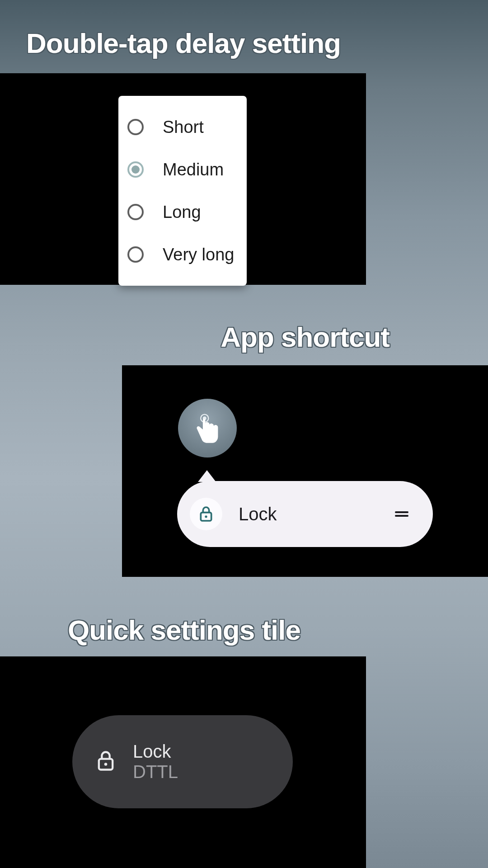 This screenshot has width=488, height=868. I want to click on drag-handle-icon, so click(402, 514).